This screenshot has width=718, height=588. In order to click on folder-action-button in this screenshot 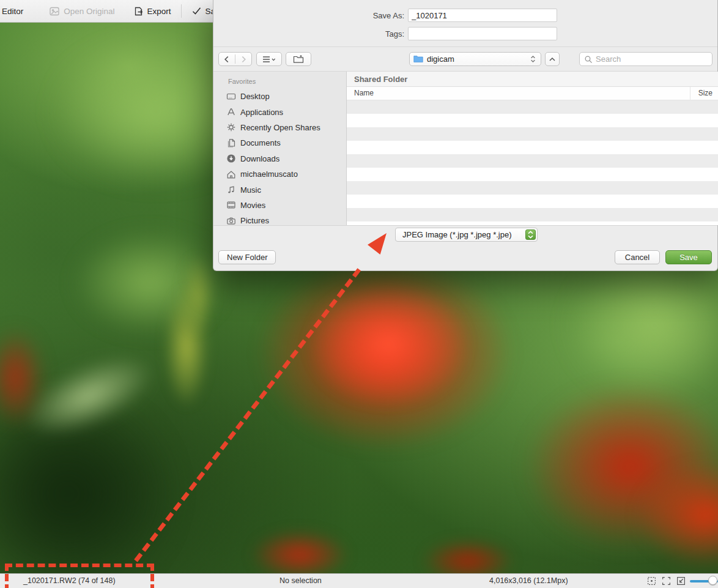, I will do `click(298, 59)`.